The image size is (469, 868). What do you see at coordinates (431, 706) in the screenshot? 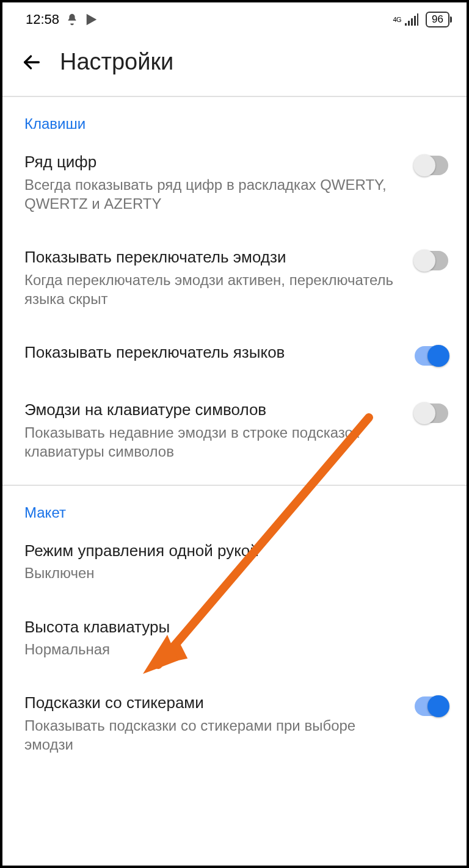
I see `toggle-sticker-hints` at bounding box center [431, 706].